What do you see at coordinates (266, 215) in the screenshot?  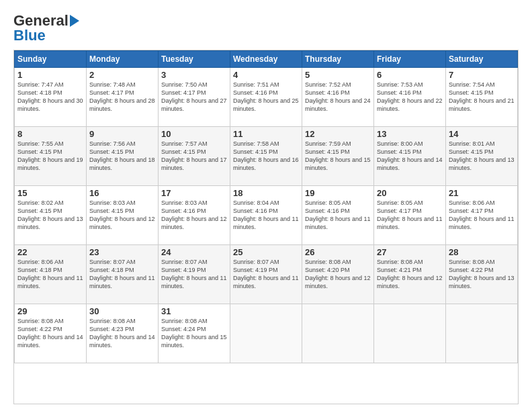 I see `day-info: Sunrise: 8:04 AM Sunset: 4:16 PM Dayligh…` at bounding box center [266, 215].